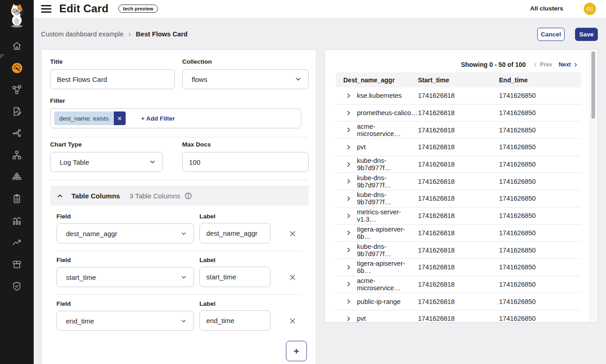  Describe the element at coordinates (155, 196) in the screenshot. I see `table-columns-count: 3 Table Columns` at that location.